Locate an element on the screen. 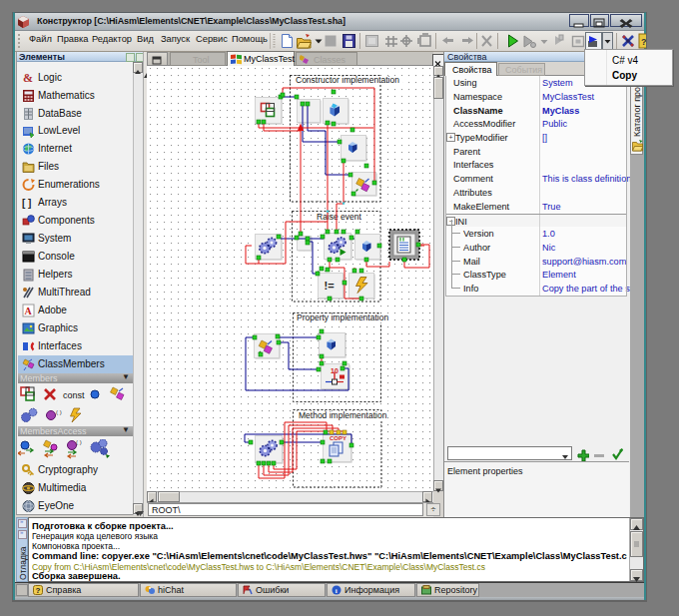 The image size is (679, 616). svg-text: Constructor implementation is located at coordinates (347, 80).